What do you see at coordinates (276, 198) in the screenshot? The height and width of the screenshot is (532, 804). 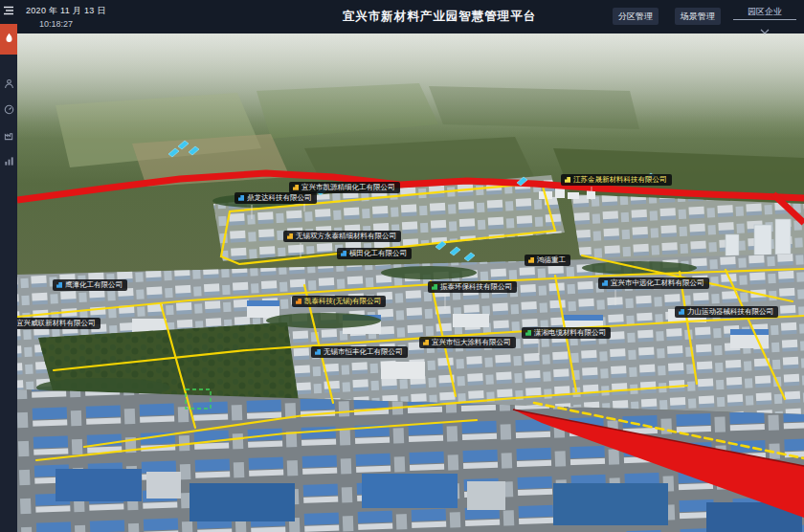 I see `company-label: 鼎龙达科技有限公司` at bounding box center [276, 198].